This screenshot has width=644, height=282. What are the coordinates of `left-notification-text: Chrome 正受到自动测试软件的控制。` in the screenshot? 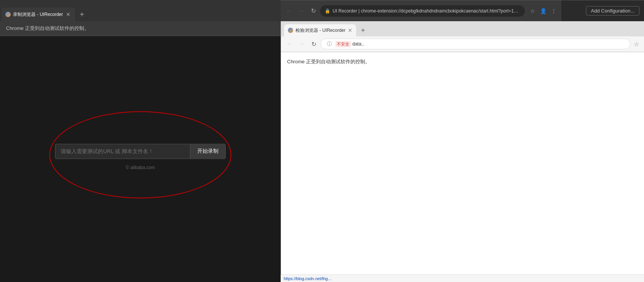 It's located at (48, 28).